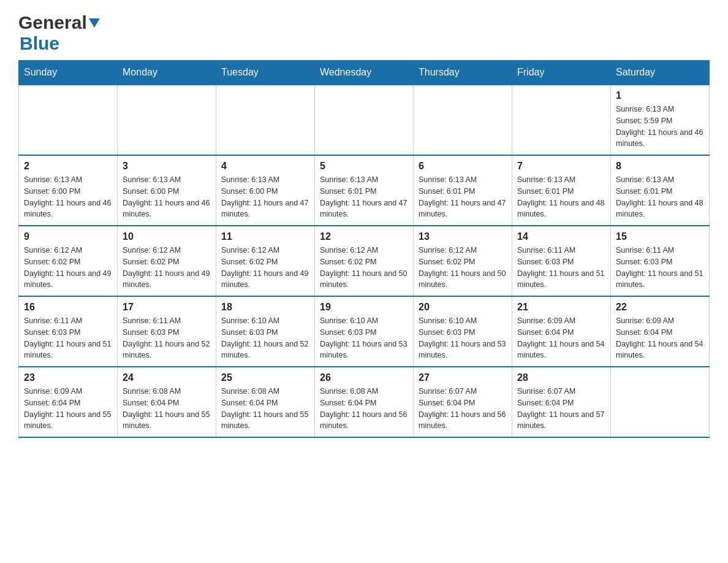 This screenshot has height=563, width=728. I want to click on day-number: 17, so click(167, 307).